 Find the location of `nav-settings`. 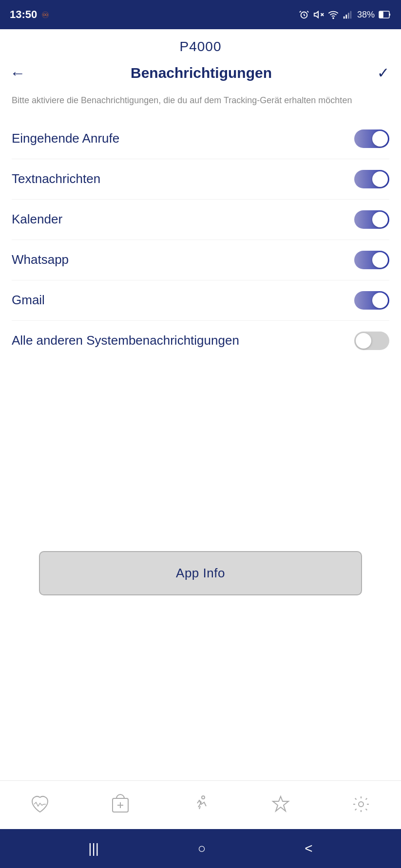

nav-settings is located at coordinates (361, 804).